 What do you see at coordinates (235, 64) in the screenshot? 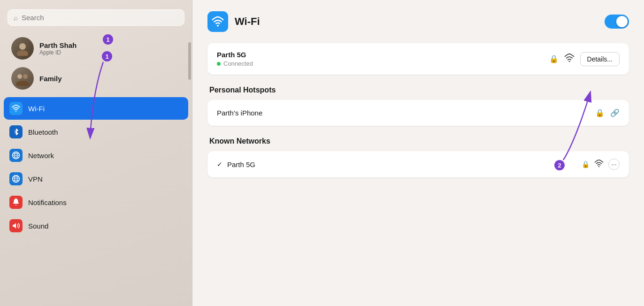
I see `connected-status: Connected` at bounding box center [235, 64].